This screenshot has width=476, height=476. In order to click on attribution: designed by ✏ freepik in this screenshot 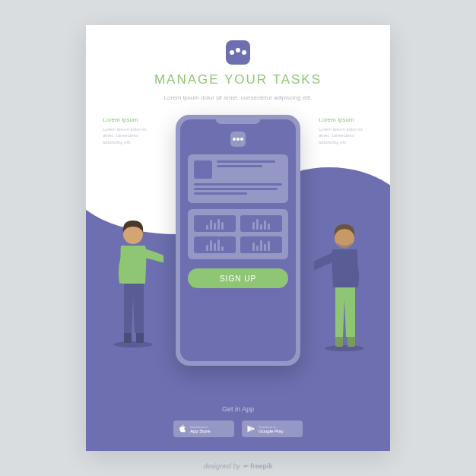, I will do `click(237, 466)`.